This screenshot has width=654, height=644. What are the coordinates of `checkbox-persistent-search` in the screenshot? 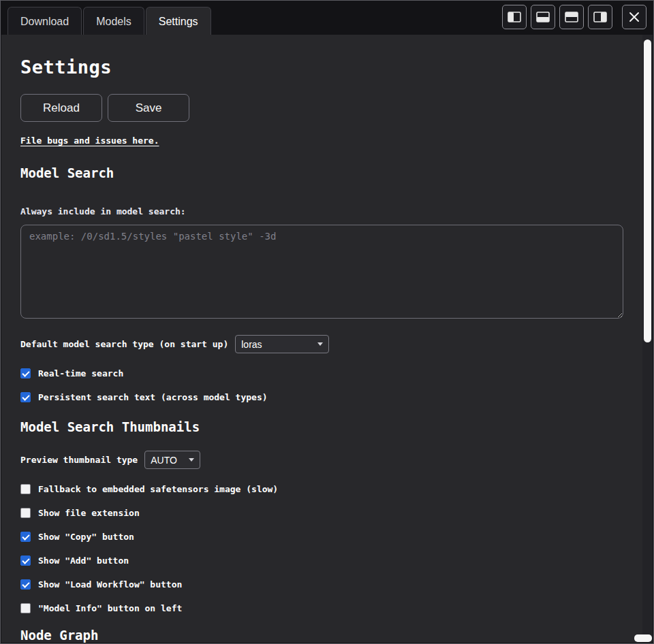 It's located at (26, 398).